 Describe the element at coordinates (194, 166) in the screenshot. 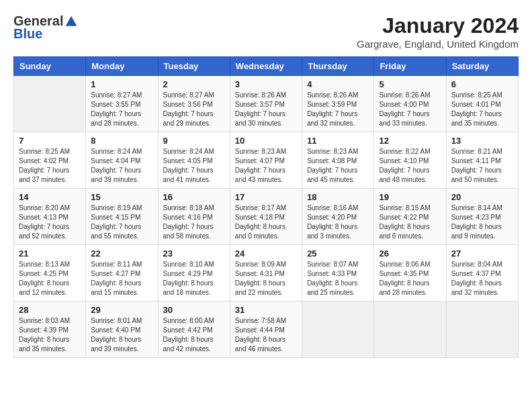

I see `day-info: Sunrise: 8:24 AM Sunset: 4:05 PM Dayligh…` at that location.